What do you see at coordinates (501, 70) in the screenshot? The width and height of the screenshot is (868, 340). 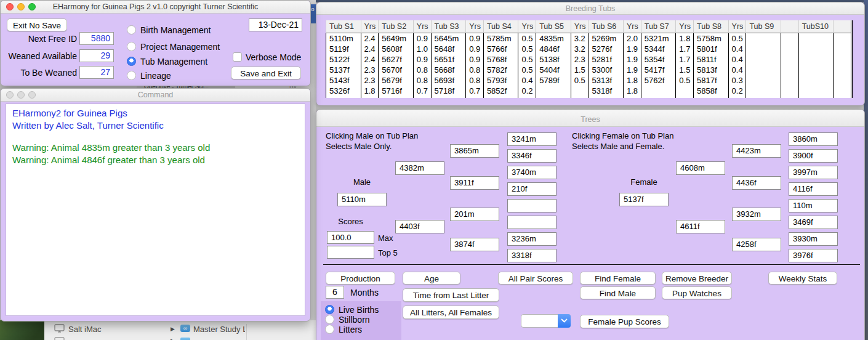 I see `animal-id-cell: 5782f` at bounding box center [501, 70].